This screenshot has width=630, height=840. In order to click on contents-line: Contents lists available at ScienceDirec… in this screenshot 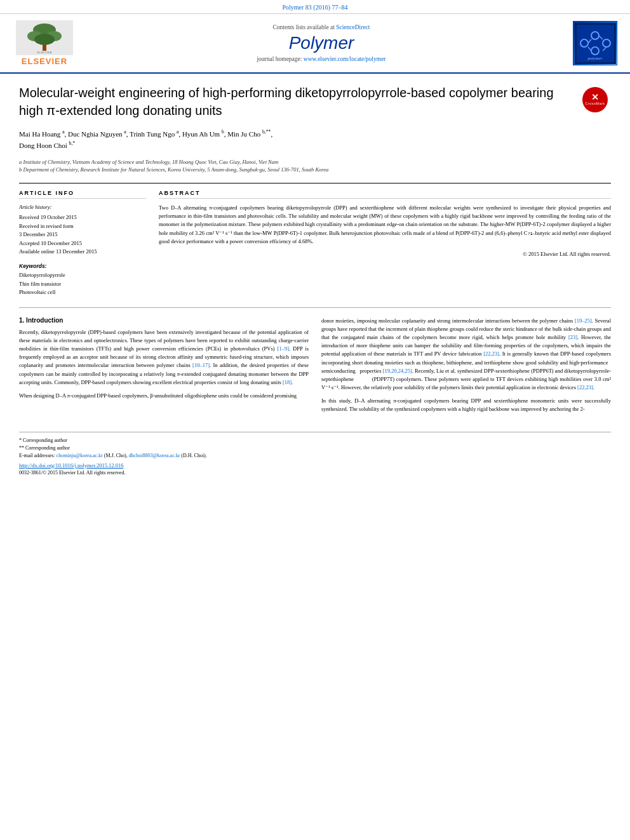, I will do `click(321, 27)`.